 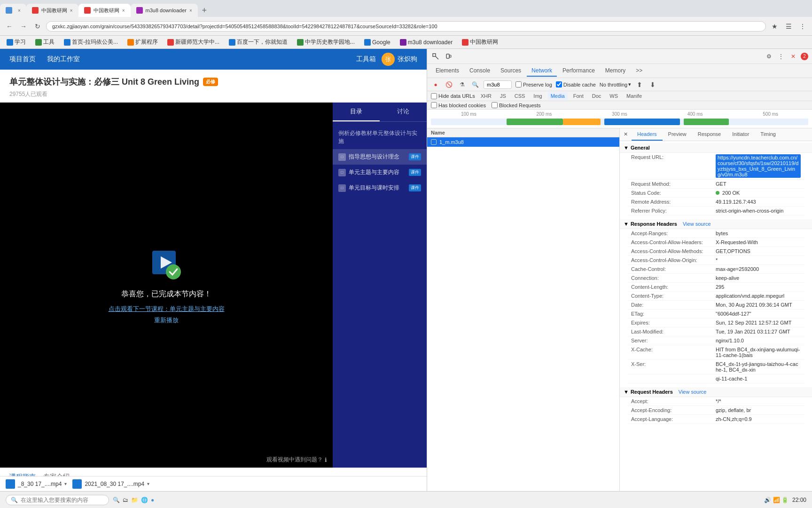 What do you see at coordinates (774, 26) in the screenshot?
I see `bookmark-button: ★` at bounding box center [774, 26].